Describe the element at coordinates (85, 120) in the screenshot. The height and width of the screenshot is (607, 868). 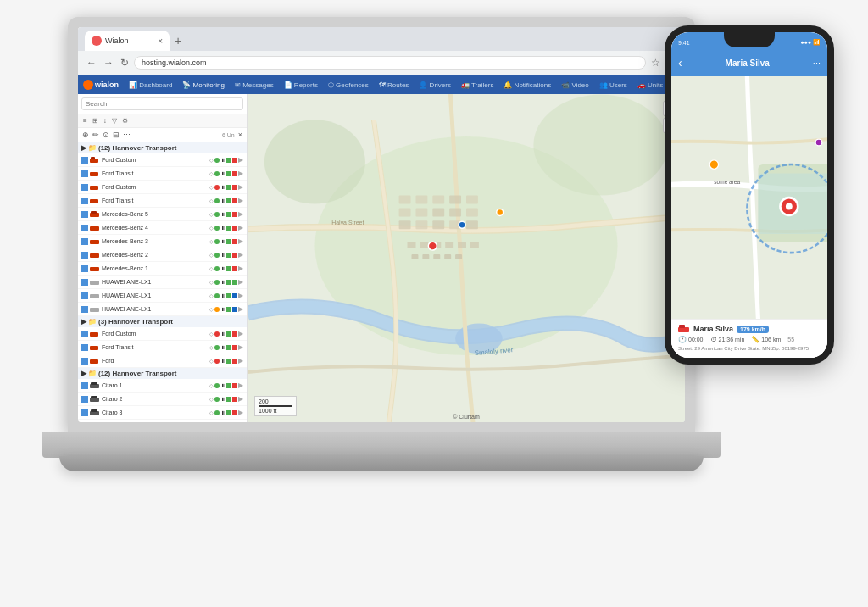
I see `list-view-btn: ≡` at that location.